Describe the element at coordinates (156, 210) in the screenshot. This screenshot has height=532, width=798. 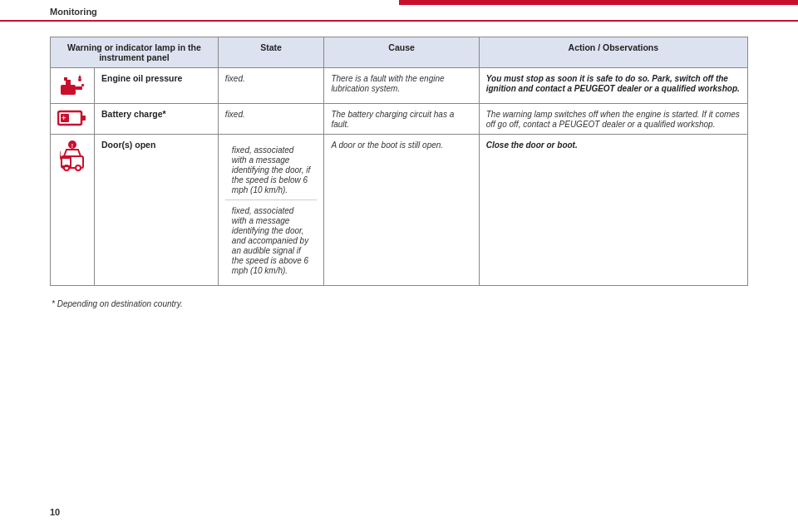
I see `warning-name-door: Door(s) open` at that location.